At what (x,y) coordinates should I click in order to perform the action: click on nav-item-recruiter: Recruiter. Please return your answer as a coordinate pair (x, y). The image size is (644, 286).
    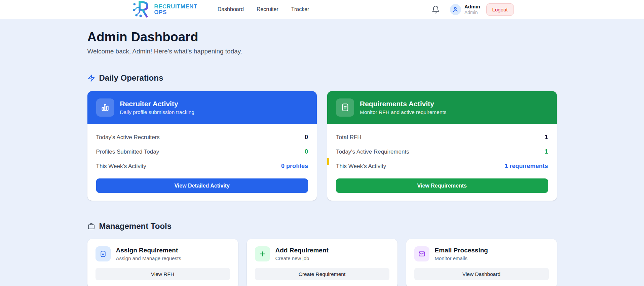
    Looking at the image, I should click on (268, 9).